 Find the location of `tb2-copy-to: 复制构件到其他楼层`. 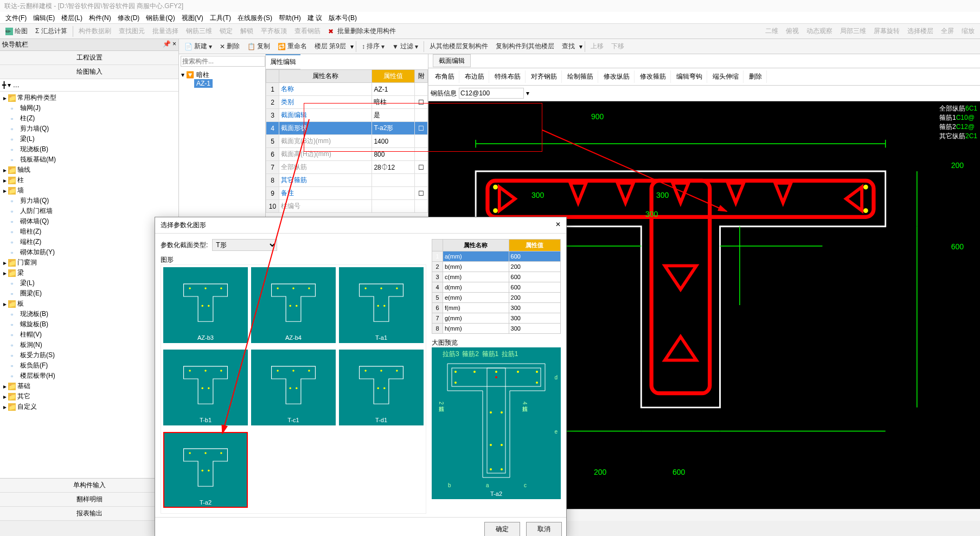

tb2-copy-to: 复制构件到其他楼层 is located at coordinates (525, 47).